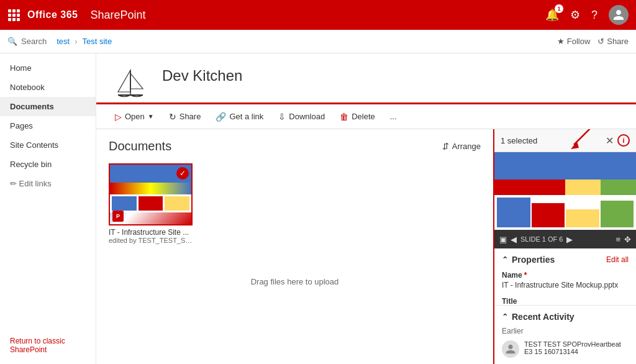 The height and width of the screenshot is (364, 636). I want to click on download-icon: ⇩, so click(282, 117).